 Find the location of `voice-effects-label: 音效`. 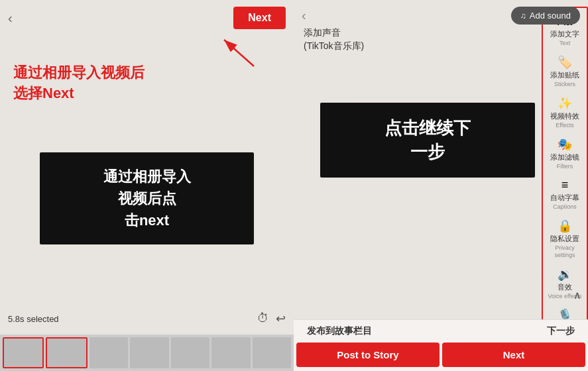

voice-effects-label: 音效 is located at coordinates (565, 288).